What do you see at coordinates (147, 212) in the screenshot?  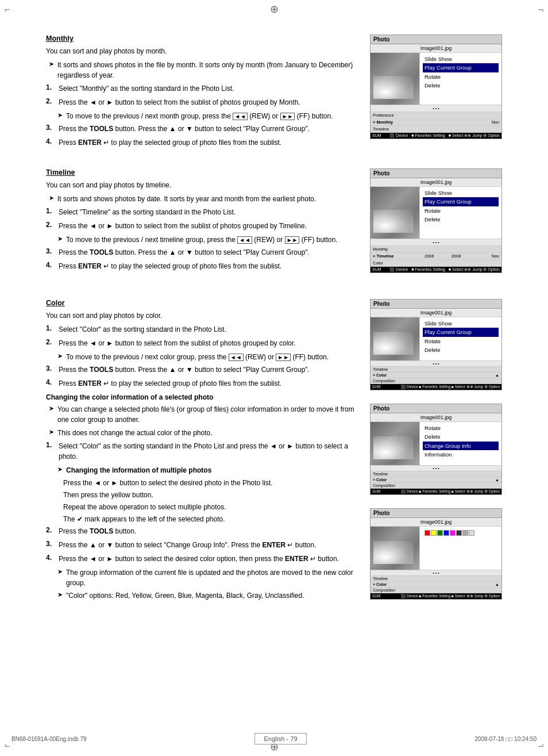 I see `step-text: Select "Timeline" as the sorting standar…` at bounding box center [147, 212].